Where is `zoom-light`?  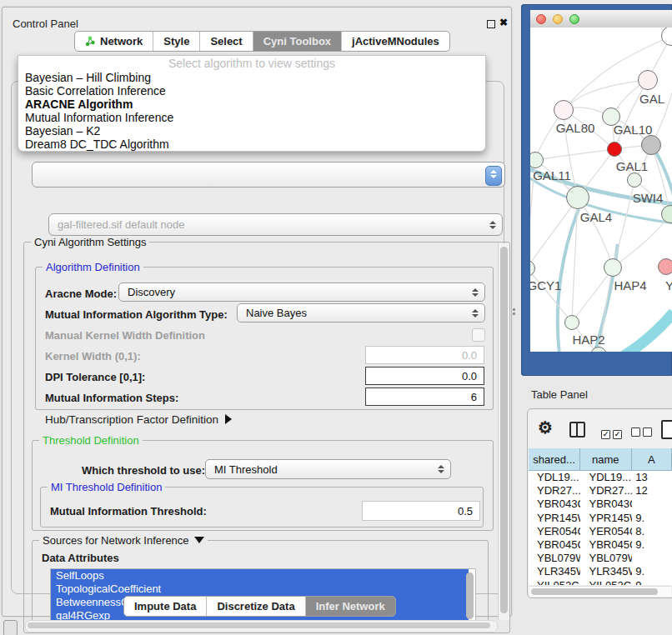
zoom-light is located at coordinates (574, 19).